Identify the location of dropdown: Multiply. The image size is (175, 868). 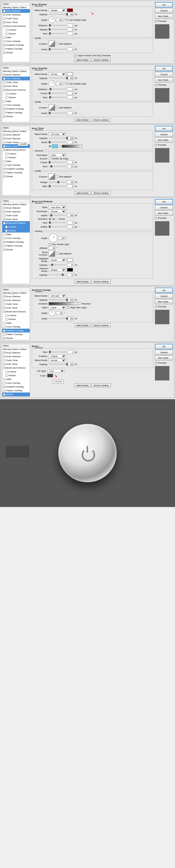
(57, 10).